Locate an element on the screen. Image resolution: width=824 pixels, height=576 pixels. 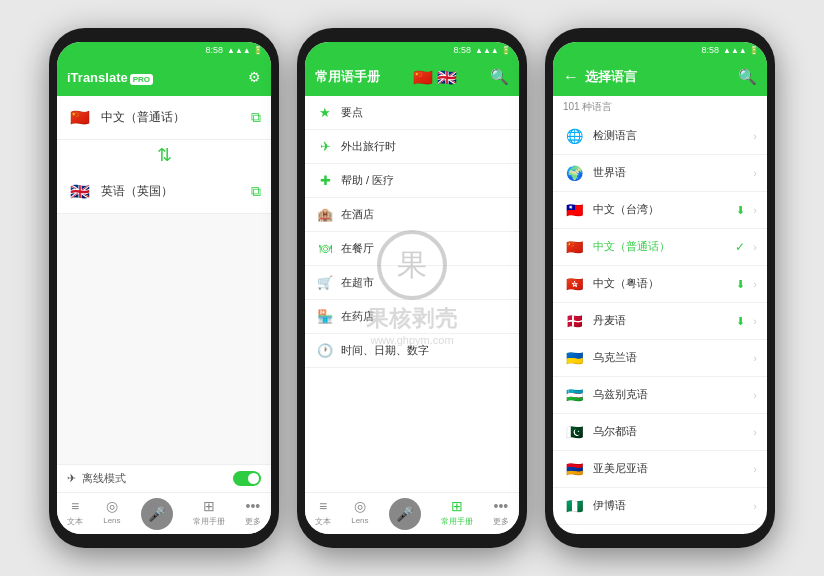
list-item: ✚ 帮助 / 医疗 is located at coordinates (412, 181).